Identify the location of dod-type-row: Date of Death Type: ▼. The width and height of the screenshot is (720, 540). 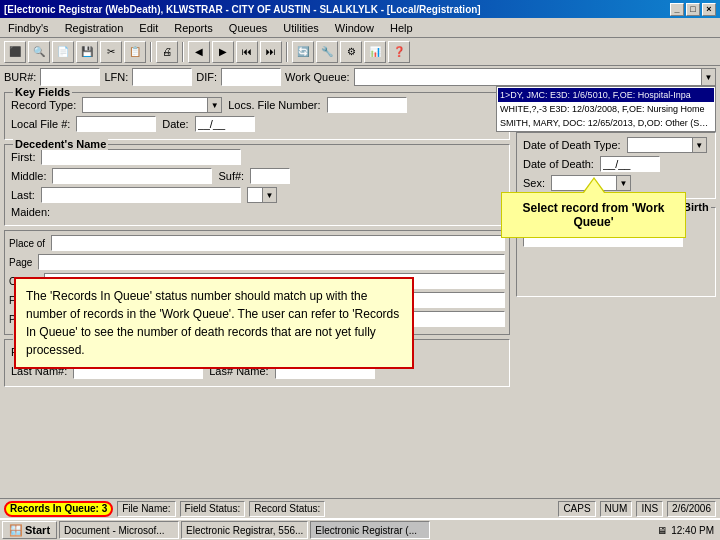
(616, 145).